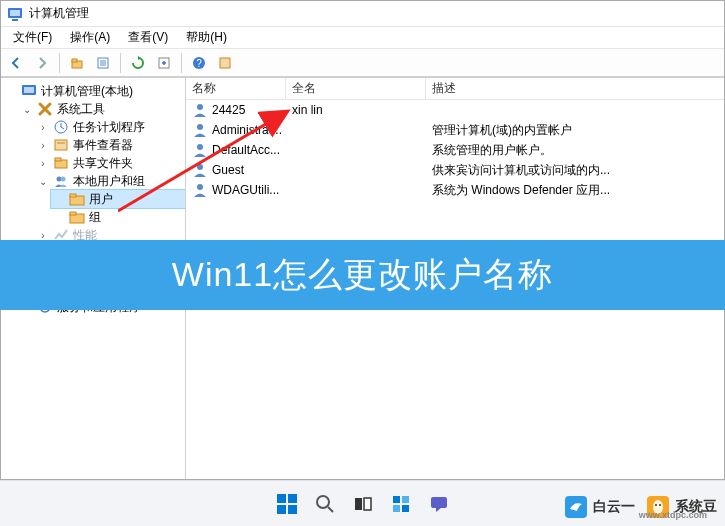 Image resolution: width=725 pixels, height=526 pixels. Describe the element at coordinates (110, 127) in the screenshot. I see `tree-node-task-scheduler: › 任务计划程序` at that location.